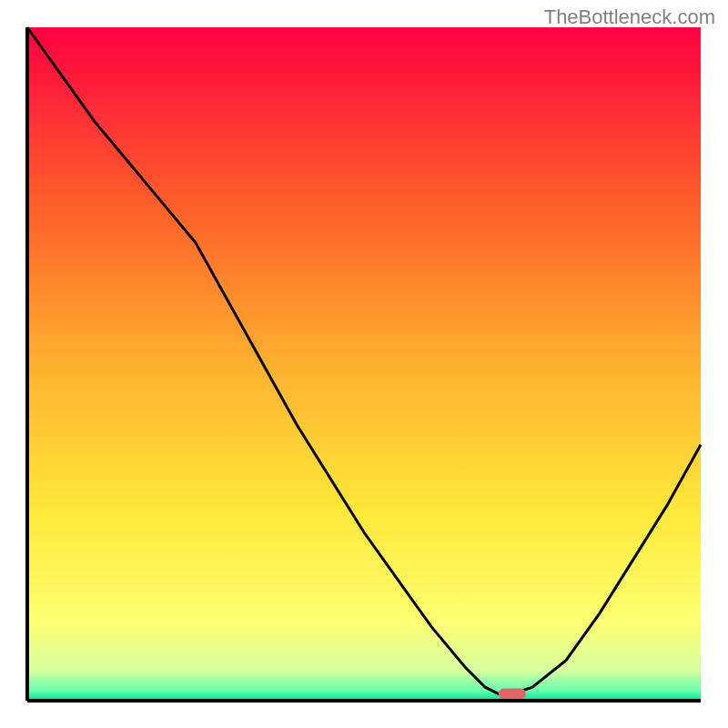 The image size is (728, 728). Describe the element at coordinates (512, 694) in the screenshot. I see `optimal-marker` at that location.